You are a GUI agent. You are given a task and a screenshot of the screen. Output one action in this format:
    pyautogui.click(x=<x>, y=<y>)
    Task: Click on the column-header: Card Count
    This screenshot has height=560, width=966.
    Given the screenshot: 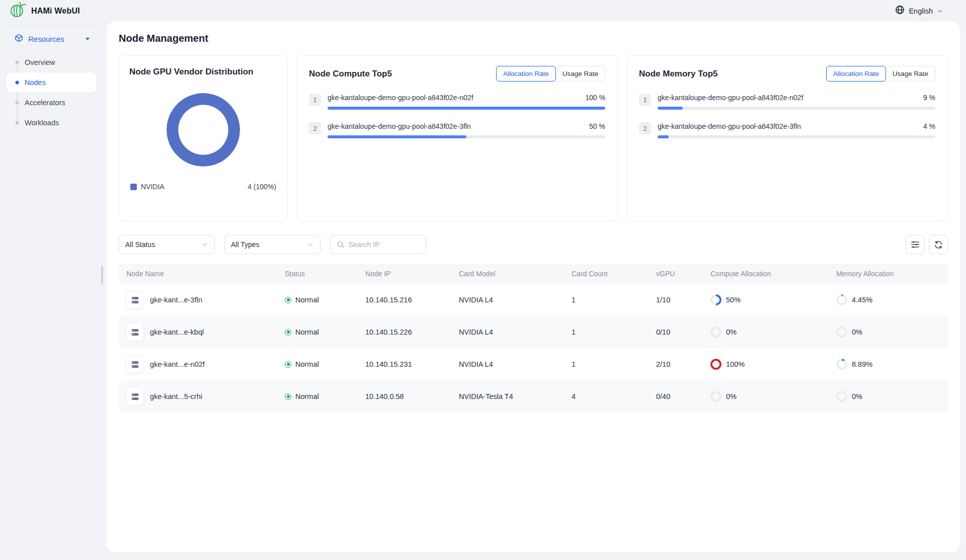 What is the action you would take?
    pyautogui.click(x=614, y=274)
    